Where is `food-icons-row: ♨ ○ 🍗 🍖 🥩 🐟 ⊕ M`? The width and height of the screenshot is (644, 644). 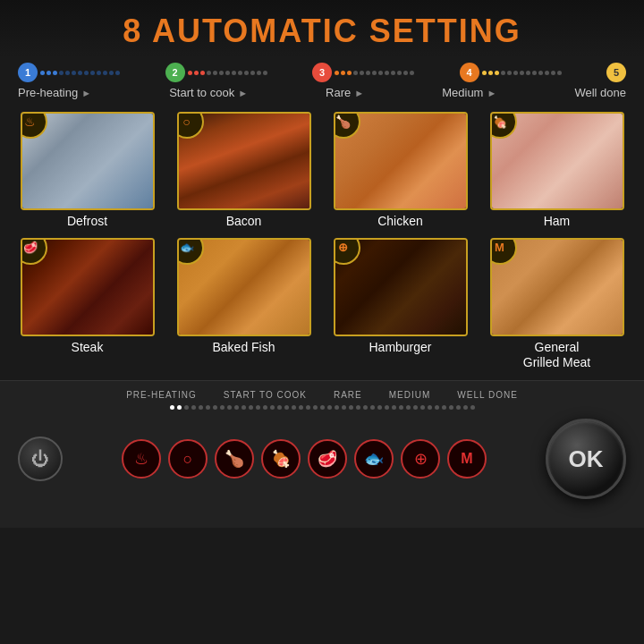
food-icons-row: ♨ ○ 🍗 🍖 🥩 🐟 ⊕ M is located at coordinates (304, 459).